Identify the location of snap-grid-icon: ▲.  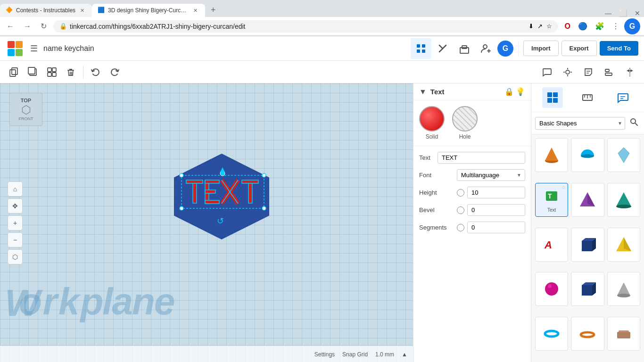
(405, 354).